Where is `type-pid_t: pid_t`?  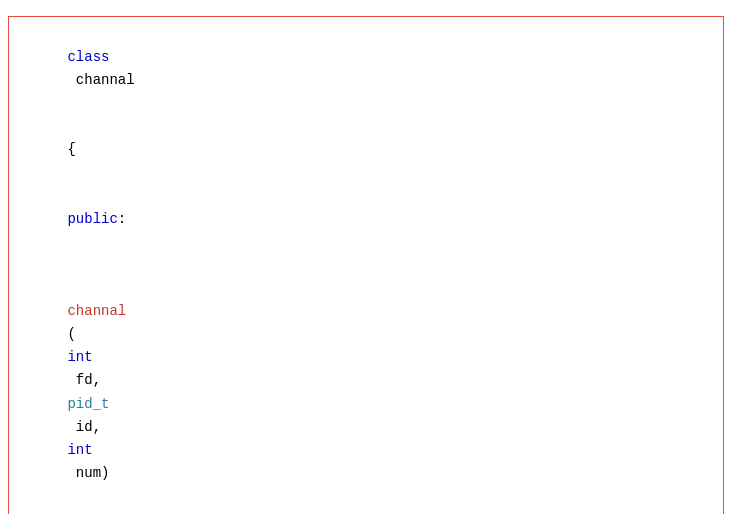
type-pid_t: pid_t is located at coordinates (88, 404).